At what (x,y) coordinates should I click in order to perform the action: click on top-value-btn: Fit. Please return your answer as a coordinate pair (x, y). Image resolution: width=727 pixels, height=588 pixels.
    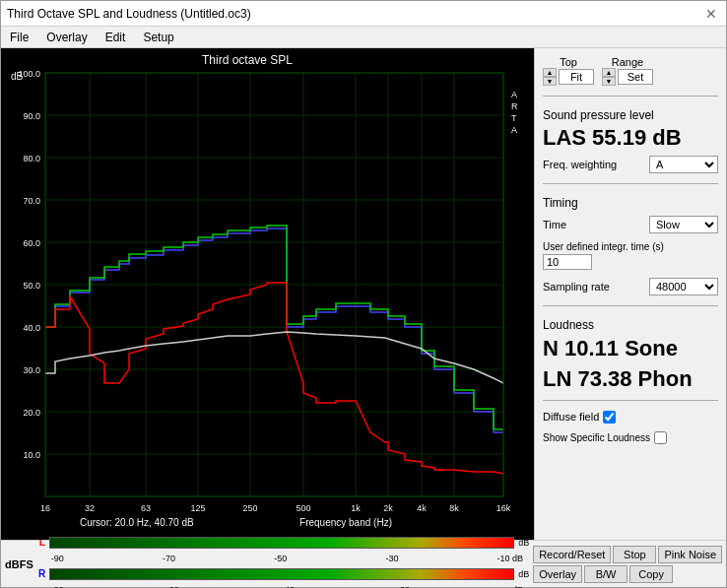
    Looking at the image, I should click on (576, 77).